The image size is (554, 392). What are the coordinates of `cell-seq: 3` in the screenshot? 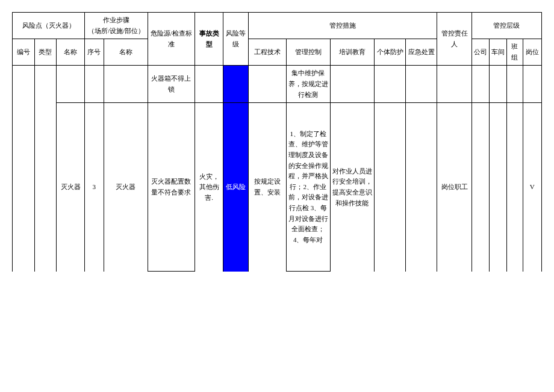 It's located at (94, 187).